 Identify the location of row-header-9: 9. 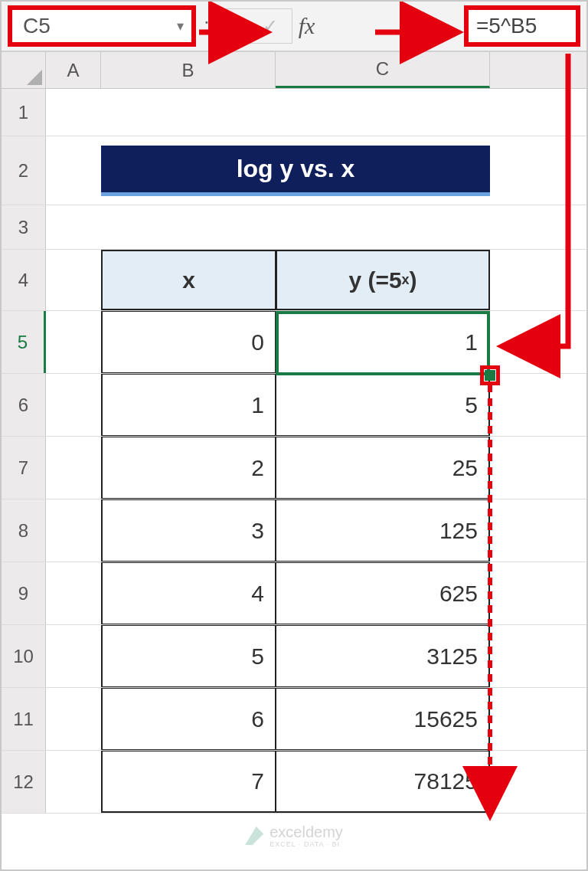
(24, 593).